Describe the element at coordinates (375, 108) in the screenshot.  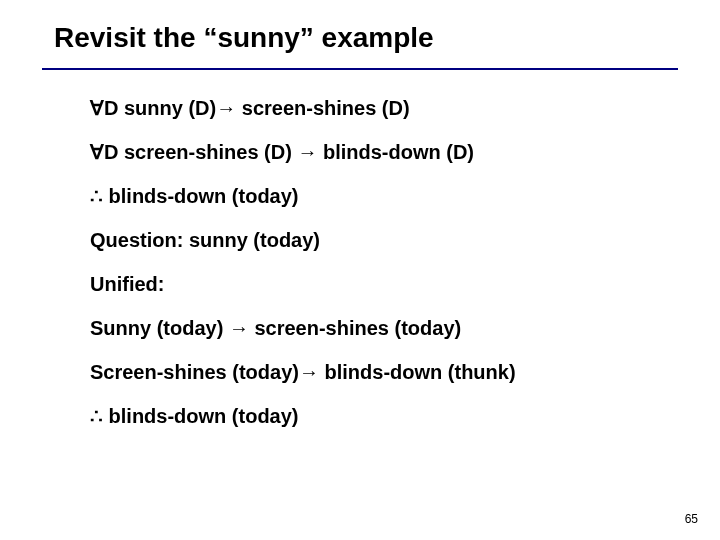
I see `logic-line: ∀D sunny (D)→ screen-shines (D)` at that location.